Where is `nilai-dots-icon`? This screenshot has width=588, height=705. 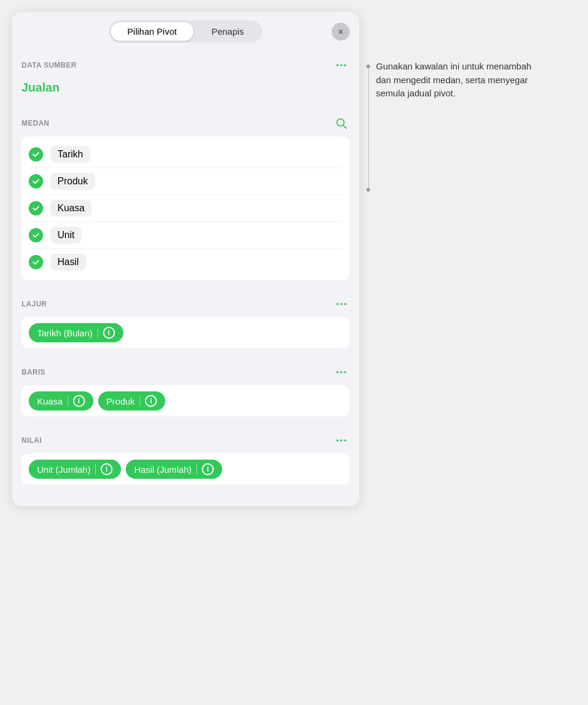
nilai-dots-icon is located at coordinates (341, 440).